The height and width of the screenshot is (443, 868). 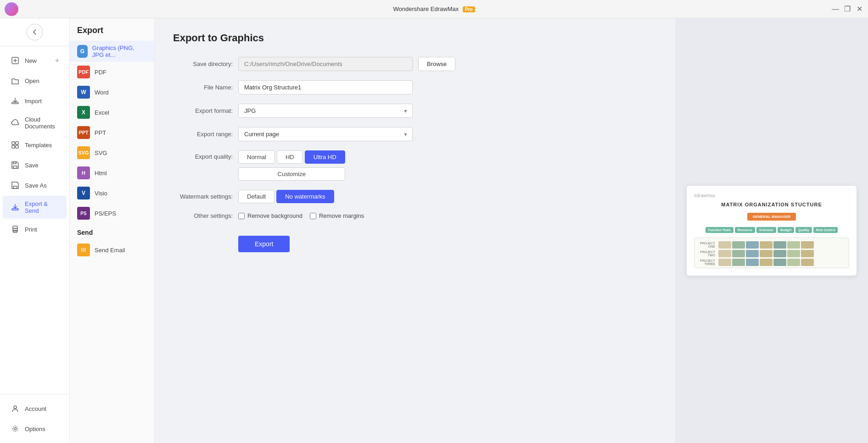 What do you see at coordinates (313, 216) in the screenshot?
I see `remove-margins-input` at bounding box center [313, 216].